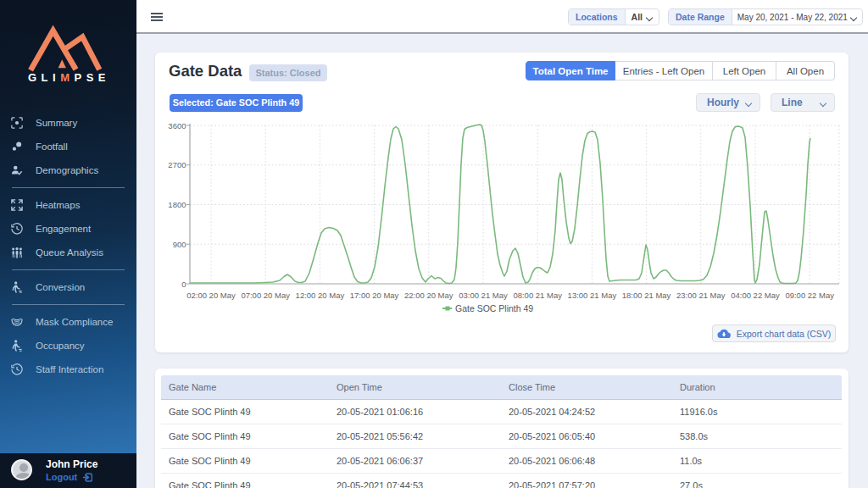  What do you see at coordinates (483, 295) in the screenshot?
I see `svg-text: 03:00 21 May` at bounding box center [483, 295].